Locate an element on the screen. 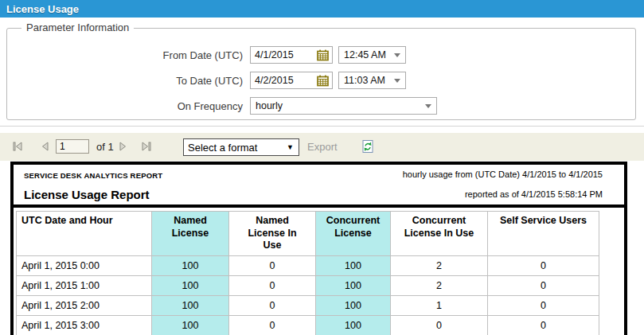  table-row: April 1, 2015 3:00100010000 is located at coordinates (308, 325).